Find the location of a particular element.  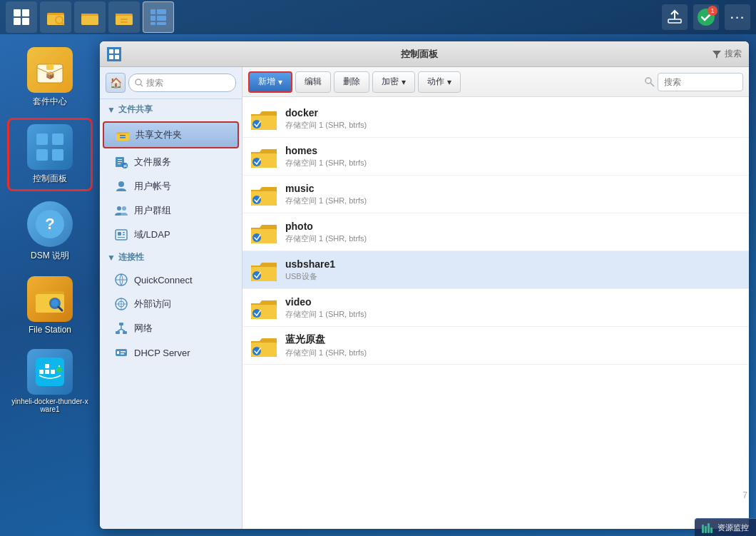

user-group-label: 用户群组 is located at coordinates (153, 211).